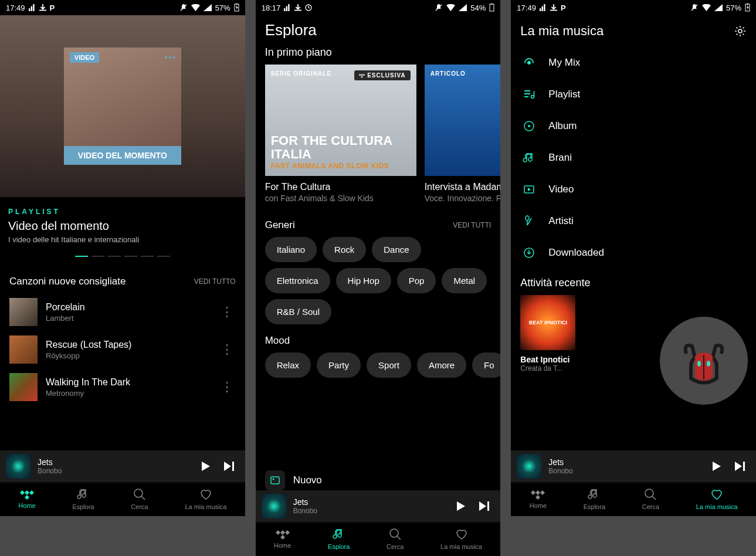 The width and height of the screenshot is (756, 556). What do you see at coordinates (416, 280) in the screenshot?
I see `genre-chip: Pop` at bounding box center [416, 280].